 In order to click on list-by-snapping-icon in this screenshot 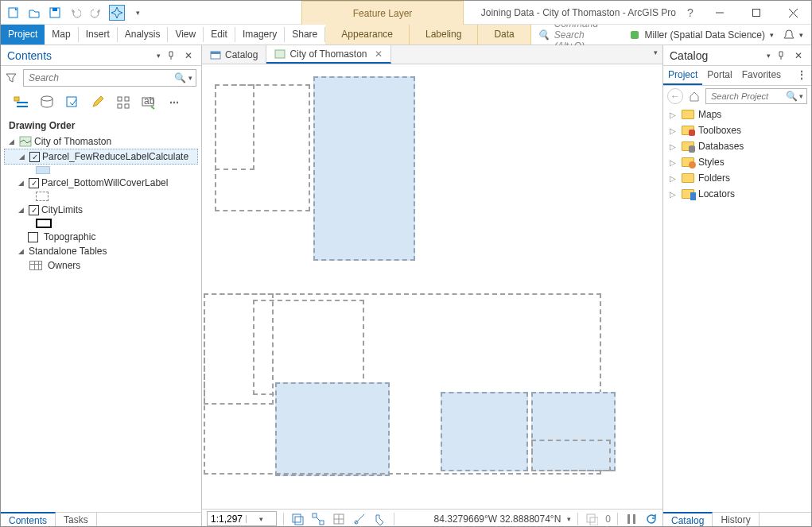, I will do `click(123, 103)`.